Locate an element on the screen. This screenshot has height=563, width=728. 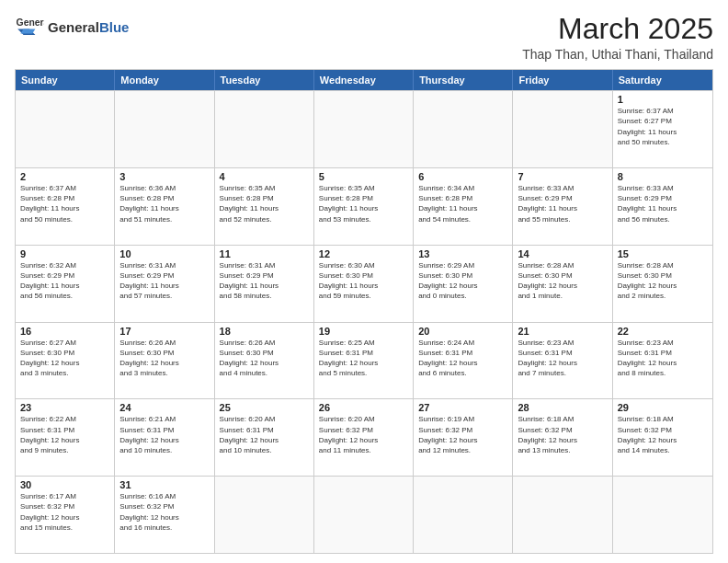
calendar-row-2: 9Sunrise: 6:32 AM Sunset: 6:29 PM Daylig… is located at coordinates (364, 283).